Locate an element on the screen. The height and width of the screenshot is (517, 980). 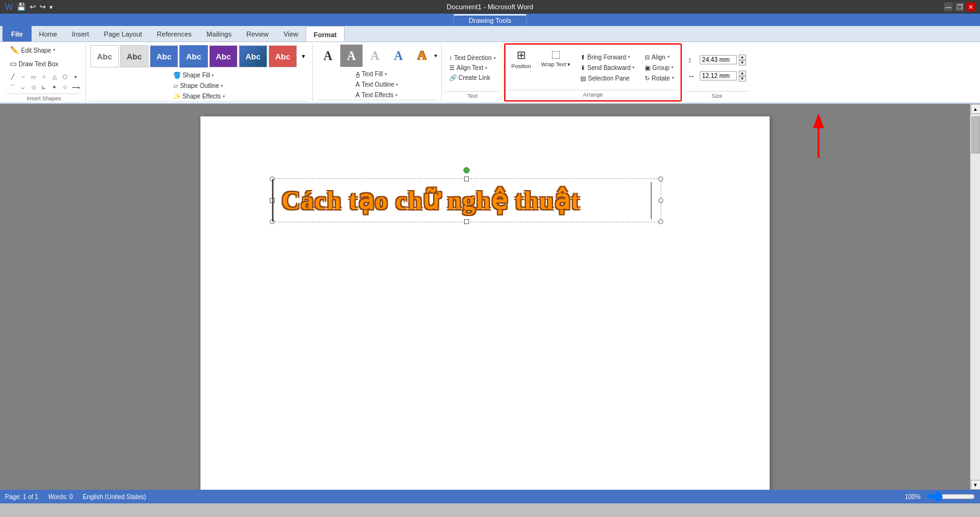
shape-outline-button: ▱ Shape Outline ▾ is located at coordinates (199, 85).